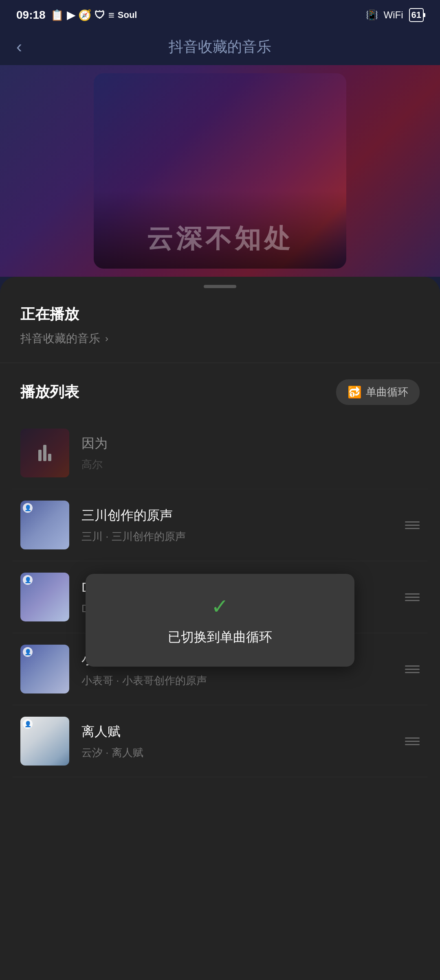 Image resolution: width=440 pixels, height=980 pixels. I want to click on repeat-button: 🔂 单曲循环, so click(378, 392).